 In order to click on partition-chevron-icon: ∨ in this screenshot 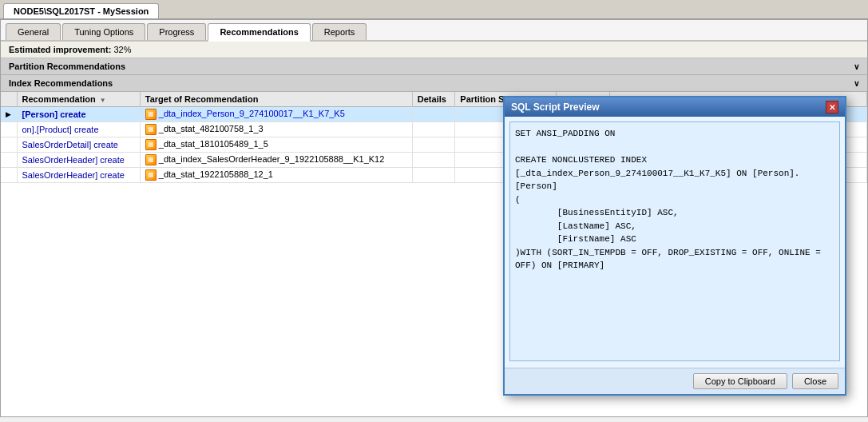, I will do `click(856, 67)`.